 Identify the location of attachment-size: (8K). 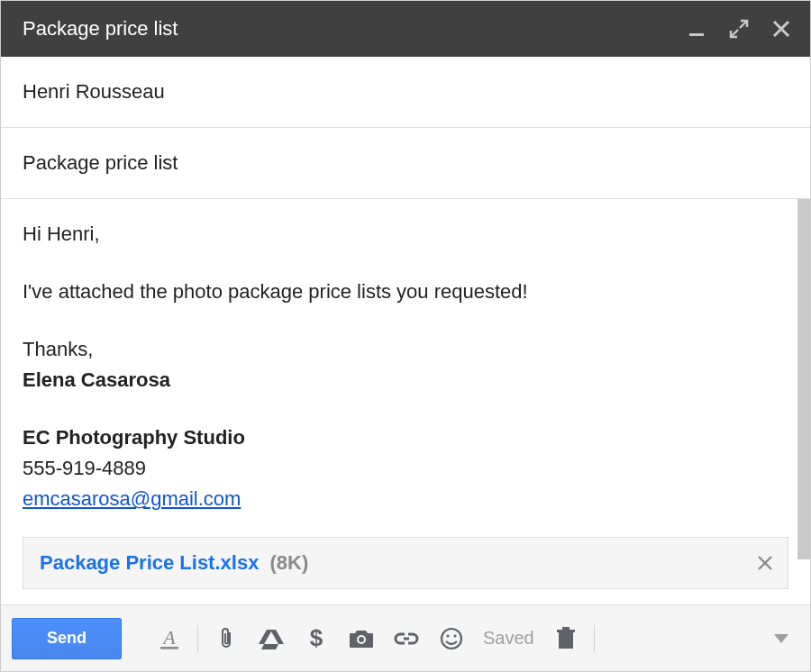
(290, 562).